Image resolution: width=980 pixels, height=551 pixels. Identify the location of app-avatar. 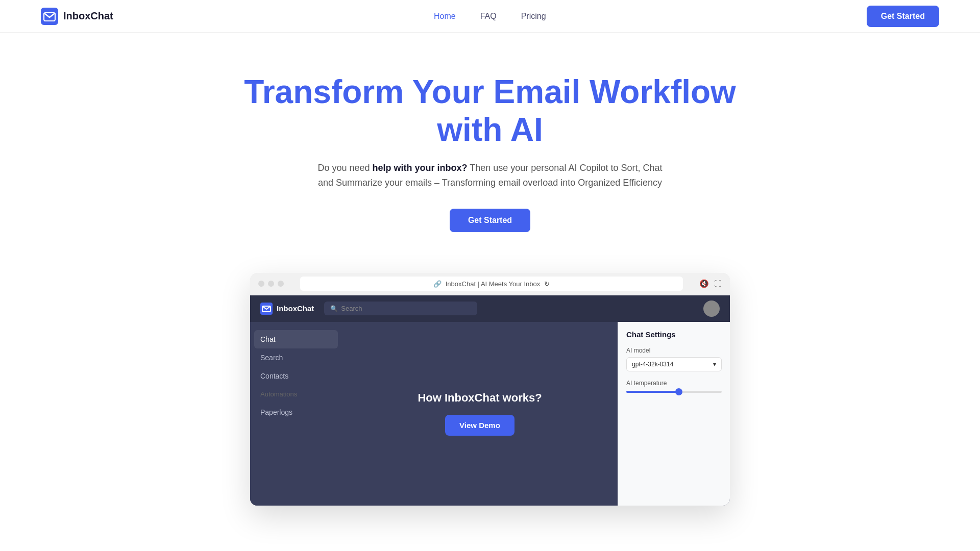
(712, 309).